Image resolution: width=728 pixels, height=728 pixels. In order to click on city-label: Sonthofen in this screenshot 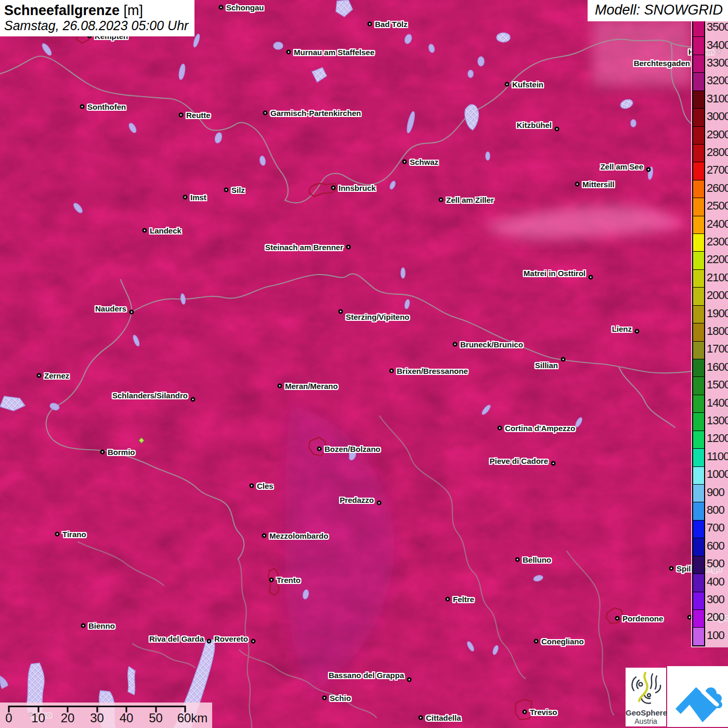, I will do `click(107, 107)`.